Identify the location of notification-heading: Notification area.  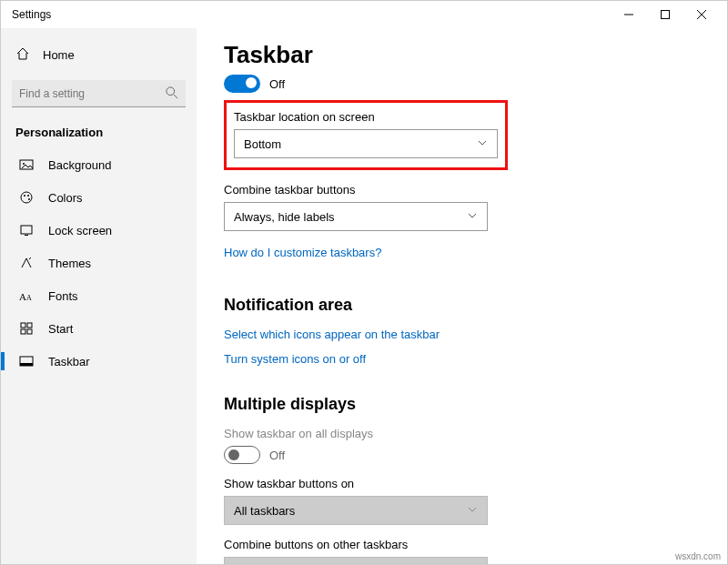
(462, 306).